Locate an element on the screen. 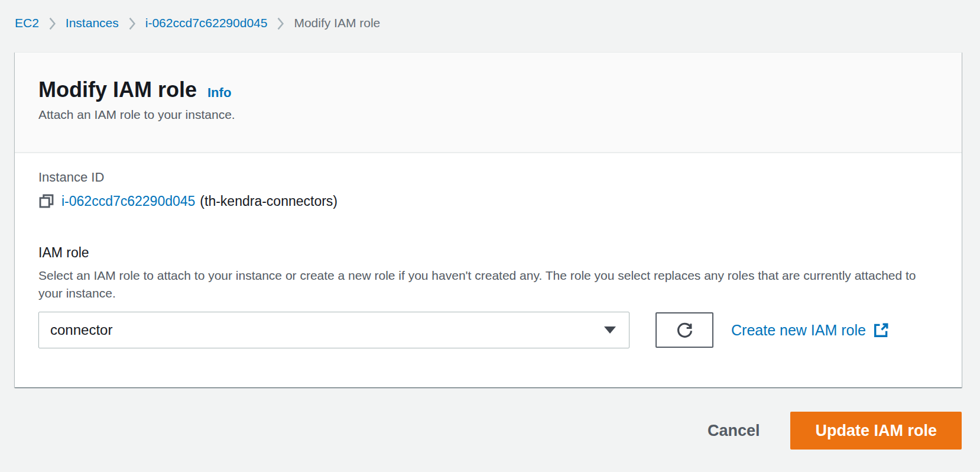 This screenshot has height=472, width=980. footer-actions: Cancel Update IAM role is located at coordinates (490, 431).